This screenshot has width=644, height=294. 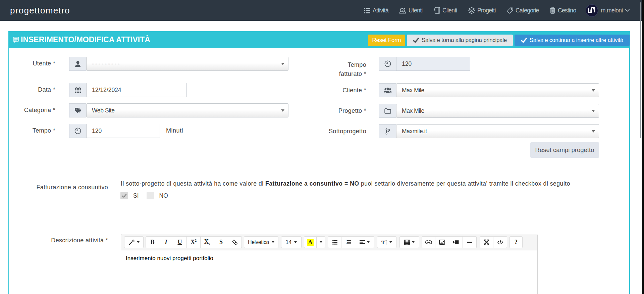 I want to click on sottoprogetto-input-group: Maxmile.it, so click(x=489, y=131).